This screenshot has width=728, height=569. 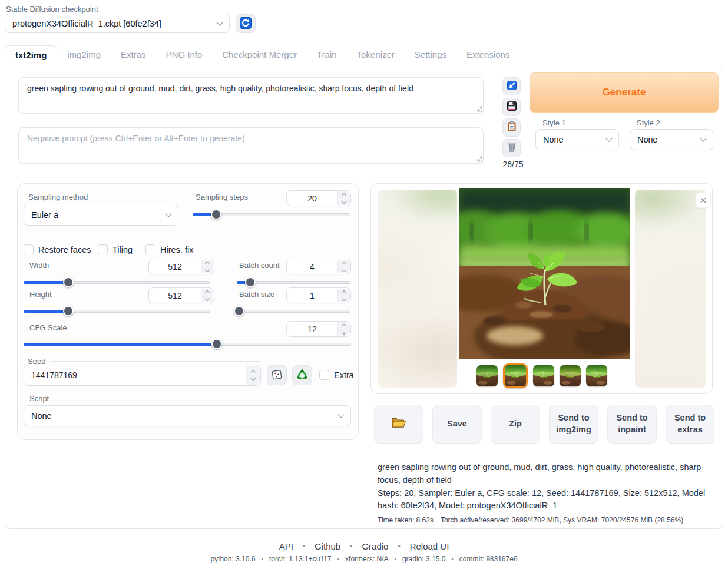 I want to click on send-to-extras-button: Send to extras, so click(x=690, y=424).